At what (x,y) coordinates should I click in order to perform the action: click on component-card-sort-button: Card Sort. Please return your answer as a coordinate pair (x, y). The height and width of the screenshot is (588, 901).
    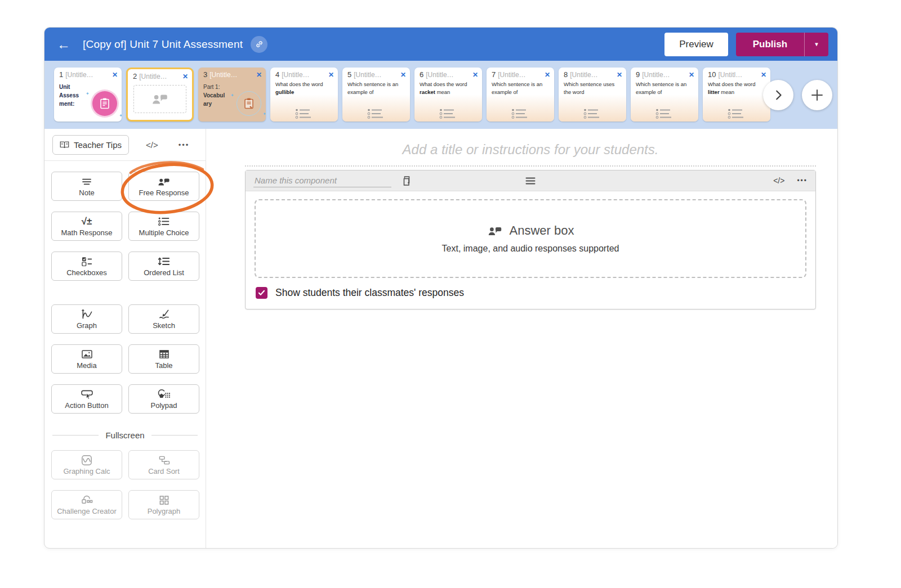
    Looking at the image, I should click on (164, 465).